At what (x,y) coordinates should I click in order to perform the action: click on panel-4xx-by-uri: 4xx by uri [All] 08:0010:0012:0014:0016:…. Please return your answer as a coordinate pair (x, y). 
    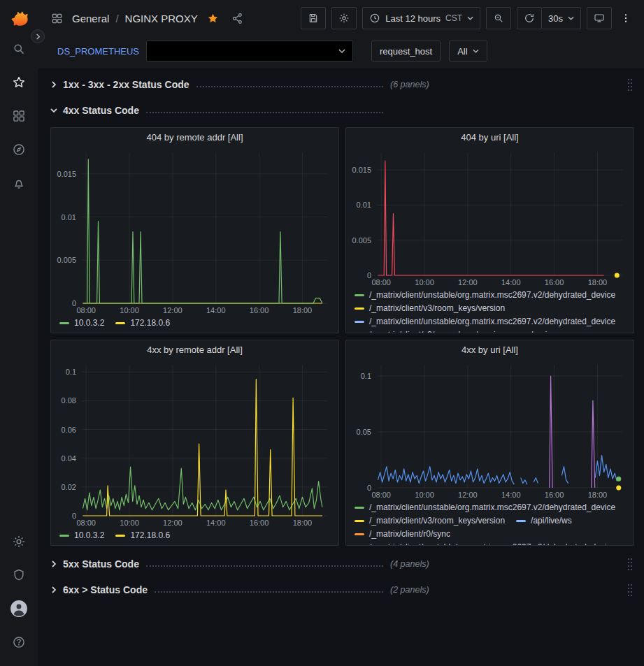
    Looking at the image, I should click on (489, 443).